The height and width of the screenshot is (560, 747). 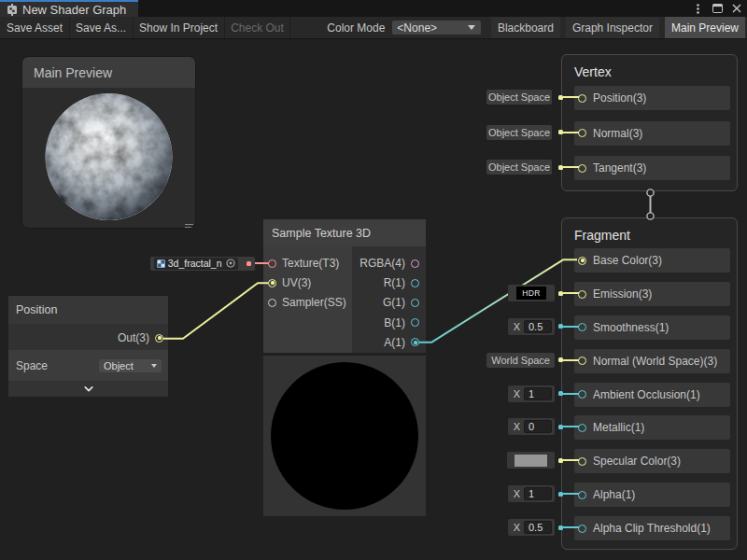 What do you see at coordinates (530, 461) in the screenshot?
I see `color-swatch` at bounding box center [530, 461].